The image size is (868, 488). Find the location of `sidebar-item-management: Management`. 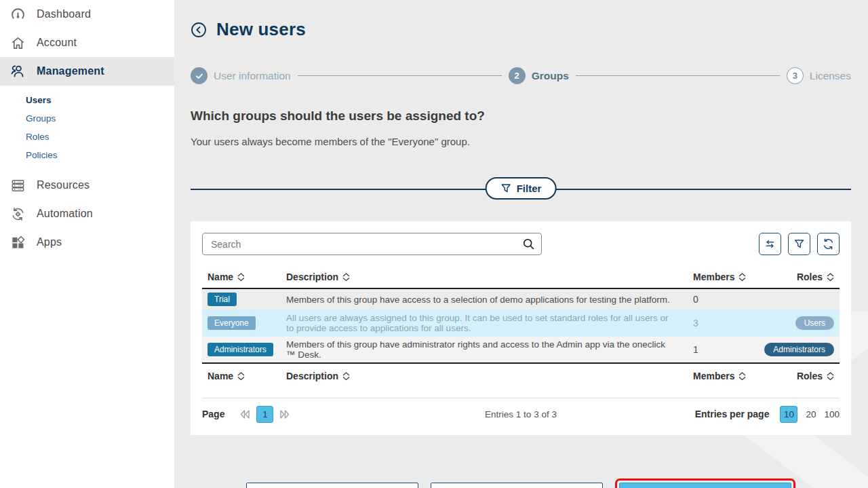

sidebar-item-management: Management is located at coordinates (87, 71).